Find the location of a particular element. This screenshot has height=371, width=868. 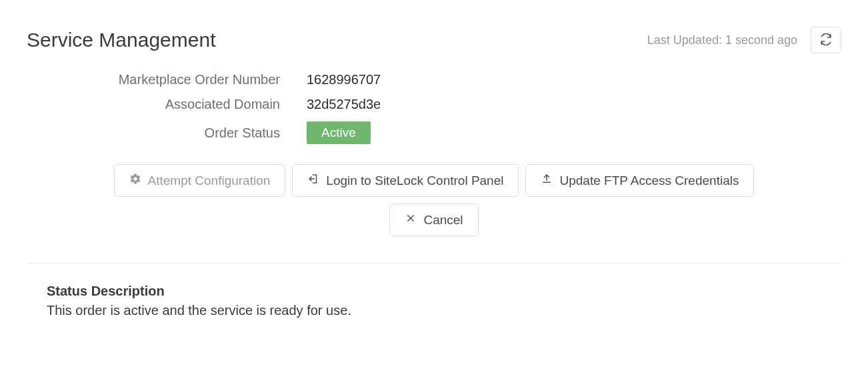

gear-icon is located at coordinates (135, 180).